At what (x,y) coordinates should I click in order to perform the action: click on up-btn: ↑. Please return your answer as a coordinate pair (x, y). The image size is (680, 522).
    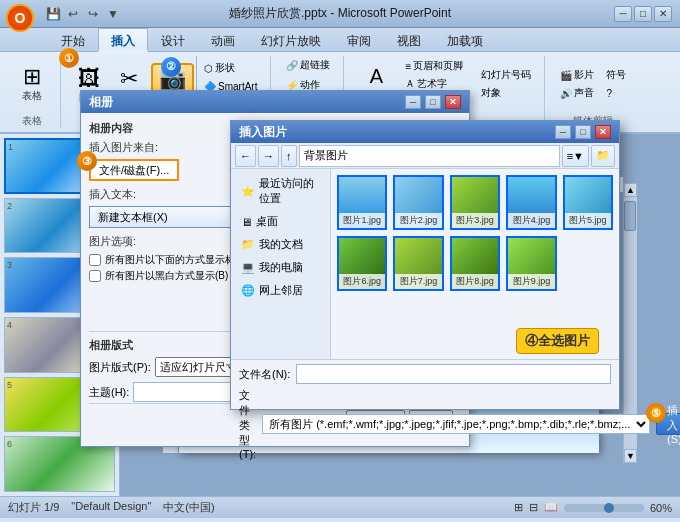
    Looking at the image, I should click on (289, 156).